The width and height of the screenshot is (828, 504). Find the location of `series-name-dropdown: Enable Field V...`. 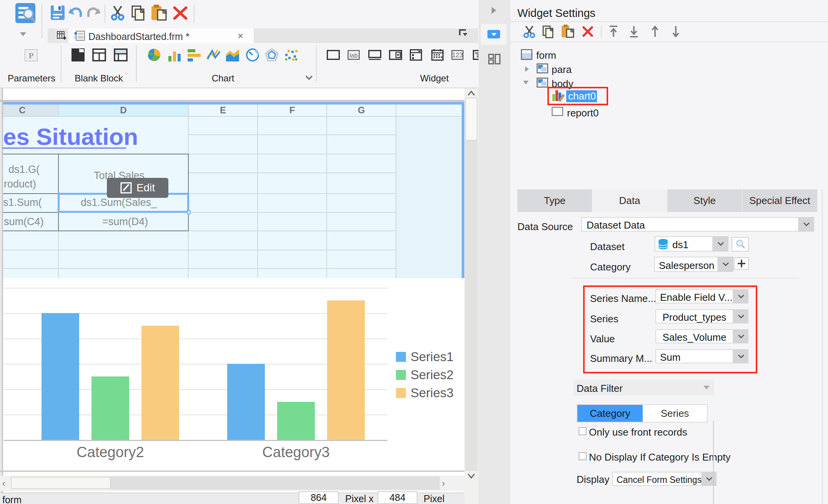

series-name-dropdown: Enable Field V... is located at coordinates (694, 297).